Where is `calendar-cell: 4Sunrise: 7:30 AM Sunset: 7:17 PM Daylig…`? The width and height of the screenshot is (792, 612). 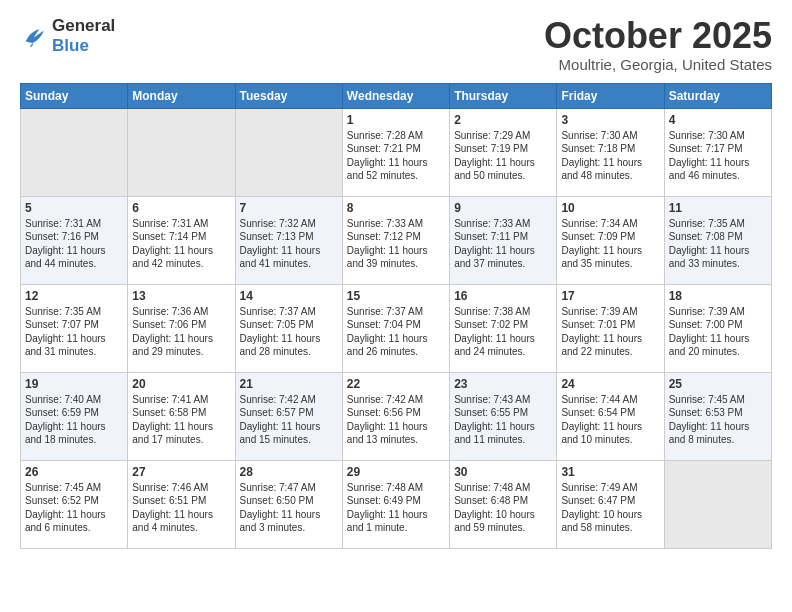
calendar-cell: 4Sunrise: 7:30 AM Sunset: 7:17 PM Daylig… is located at coordinates (718, 152).